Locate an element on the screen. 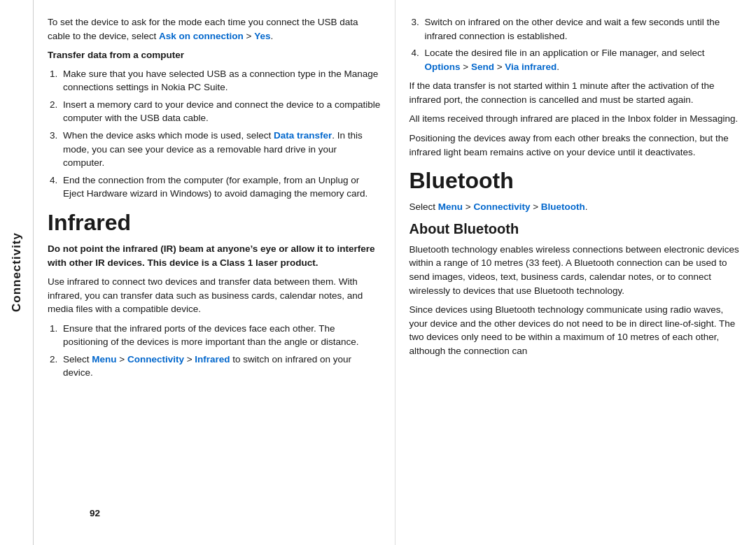  transfer-step-3: When the device asks which mode is used,… is located at coordinates (220, 150).